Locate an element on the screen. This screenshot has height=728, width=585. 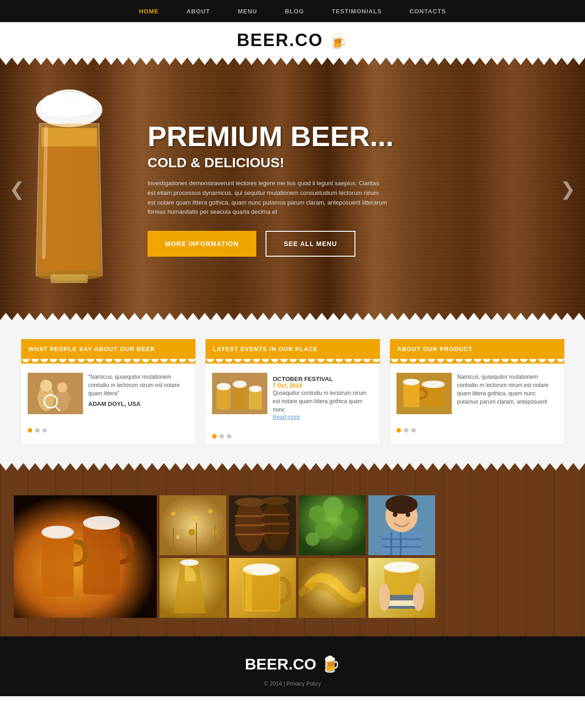
hero-subtitle: COLD & DELICIOUS! is located at coordinates (352, 163).